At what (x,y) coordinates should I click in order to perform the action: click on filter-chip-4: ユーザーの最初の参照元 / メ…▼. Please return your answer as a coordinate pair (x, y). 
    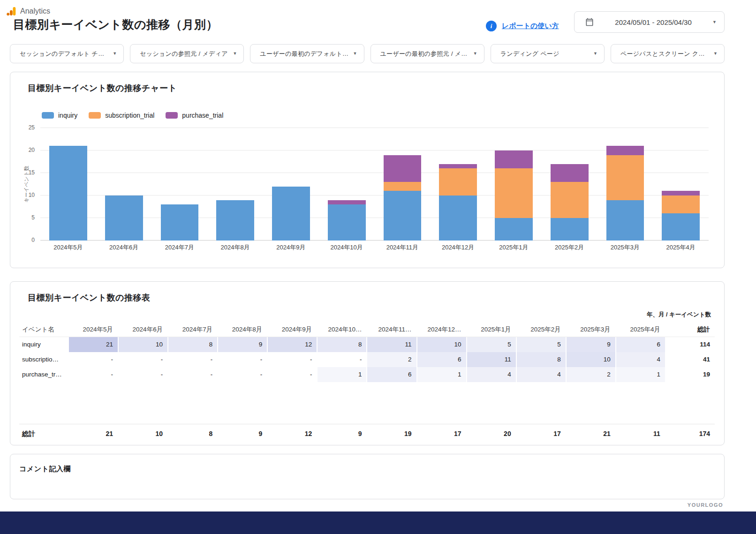
    Looking at the image, I should click on (428, 53).